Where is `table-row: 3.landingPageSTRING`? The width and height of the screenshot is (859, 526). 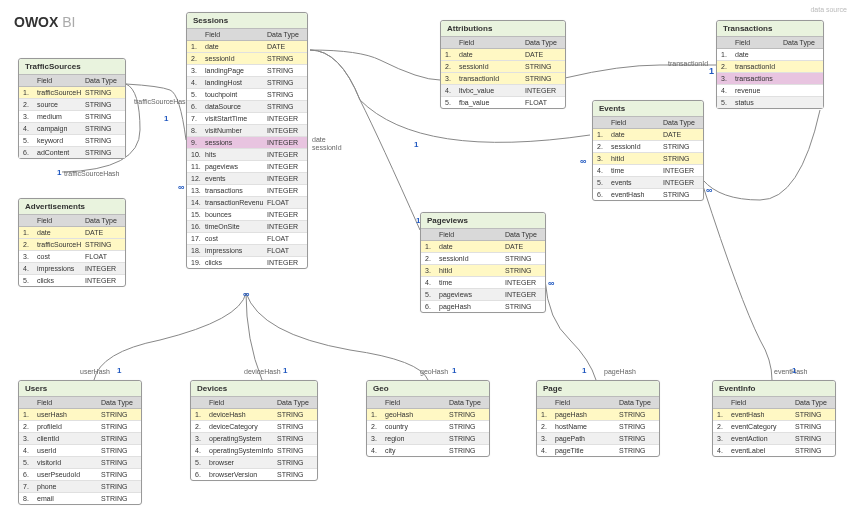
table-row: 3.landingPageSTRING is located at coordinates (247, 71).